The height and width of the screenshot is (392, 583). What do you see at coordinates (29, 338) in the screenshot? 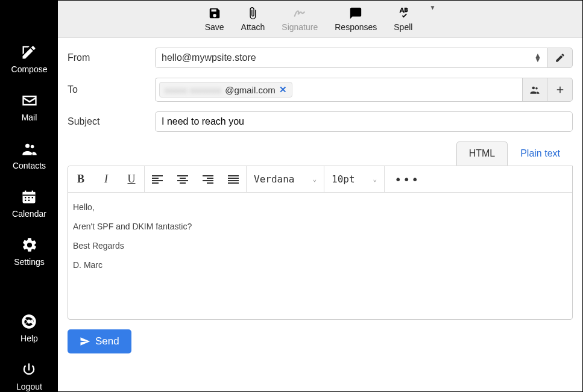
I see `sidebar-label-help: Help` at bounding box center [29, 338].